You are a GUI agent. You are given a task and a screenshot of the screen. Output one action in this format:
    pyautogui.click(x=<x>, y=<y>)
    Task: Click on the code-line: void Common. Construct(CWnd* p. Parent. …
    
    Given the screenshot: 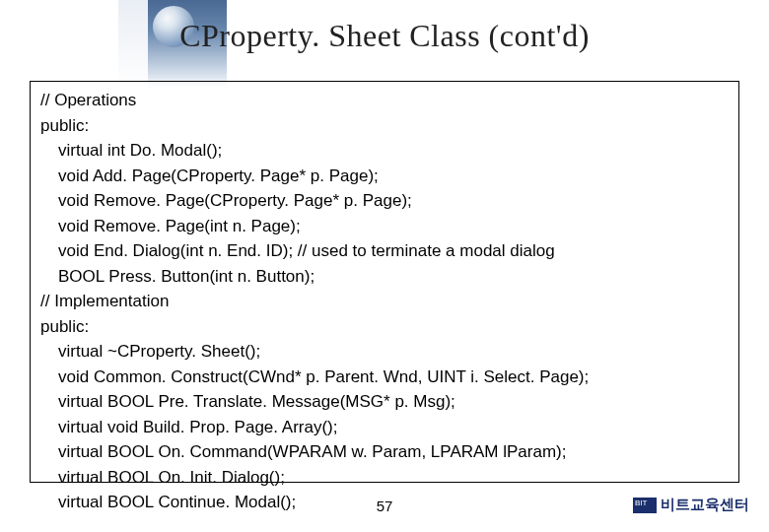 What is the action you would take?
    pyautogui.click(x=384, y=377)
    